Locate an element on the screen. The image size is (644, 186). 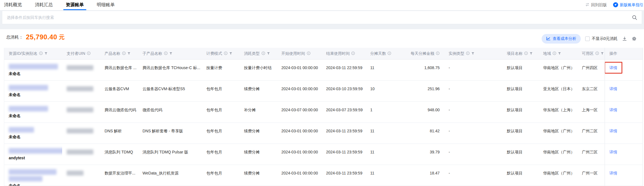
end-time-cell: 2024-03-11 22:59:59 is located at coordinates (344, 70).